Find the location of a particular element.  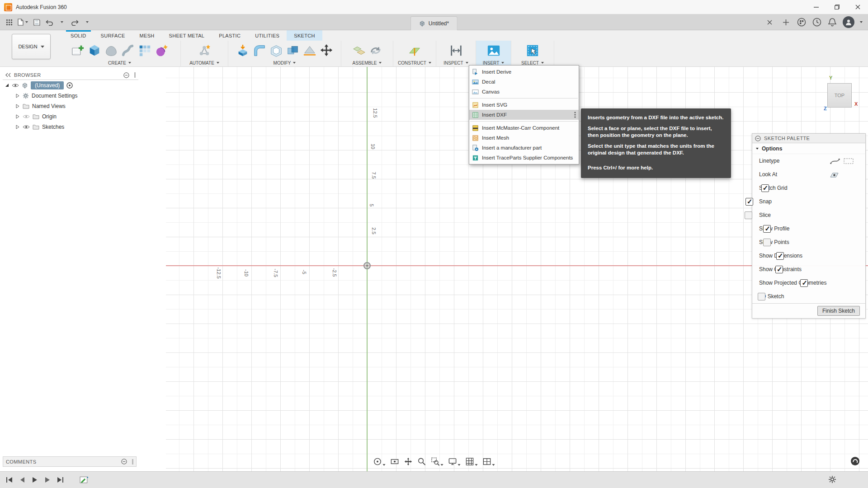

go-to-start-icon is located at coordinates (9, 480).